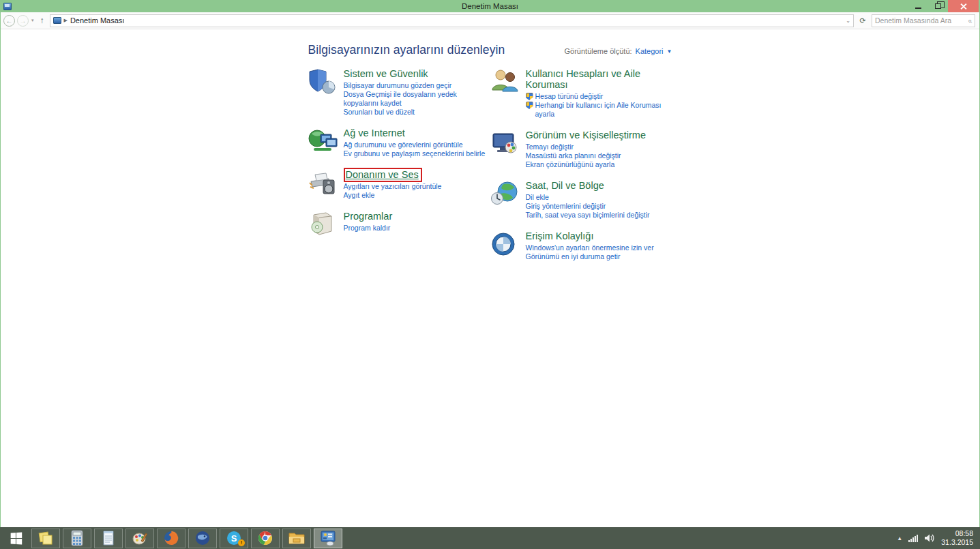 This screenshot has width=980, height=549. Describe the element at coordinates (324, 184) in the screenshot. I see `hardware-sound-icon` at that location.